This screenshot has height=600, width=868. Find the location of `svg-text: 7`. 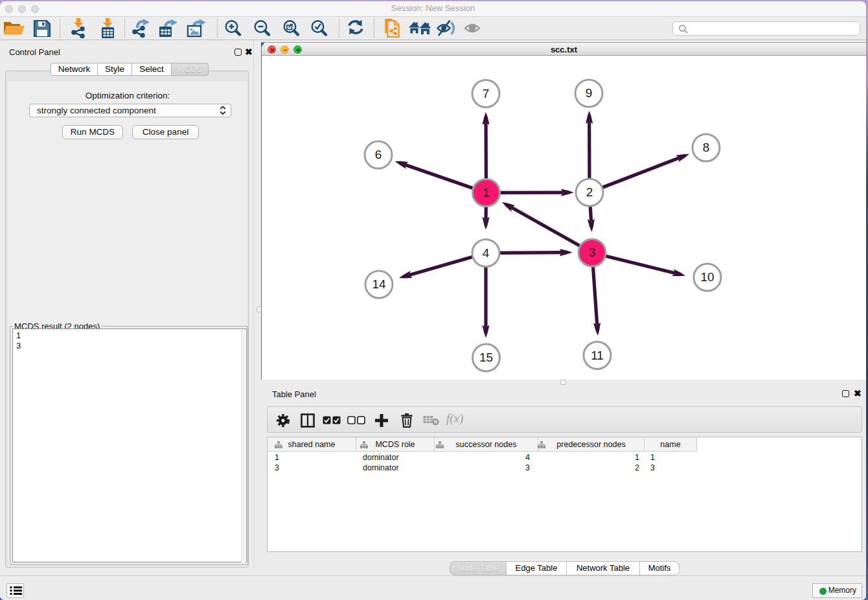

svg-text: 7 is located at coordinates (486, 93).